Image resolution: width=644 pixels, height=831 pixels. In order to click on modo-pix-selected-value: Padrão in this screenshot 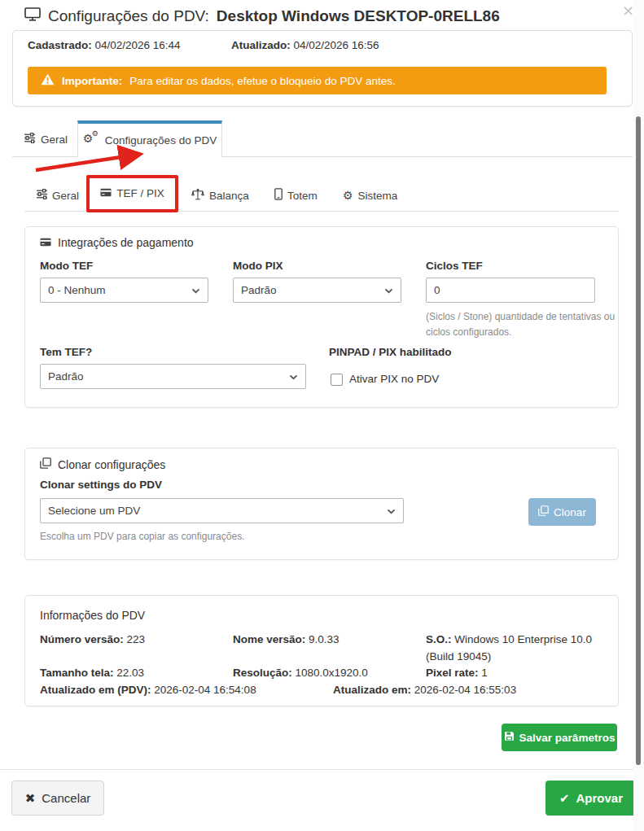, I will do `click(259, 290)`.